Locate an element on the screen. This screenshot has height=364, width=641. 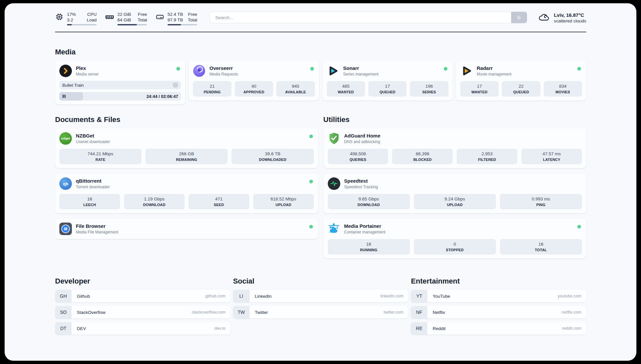
speedtest-icon is located at coordinates (334, 184).